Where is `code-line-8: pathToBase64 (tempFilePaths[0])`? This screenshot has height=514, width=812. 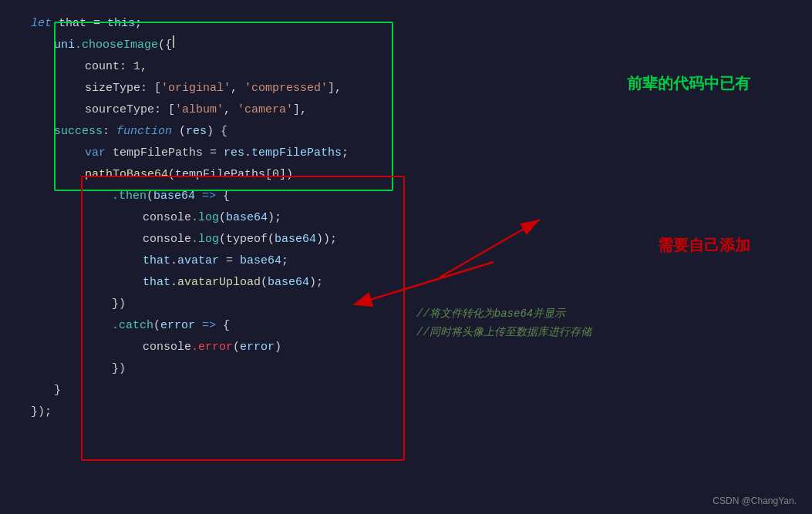 code-line-8: pathToBase64 (tempFilePaths[0]) is located at coordinates (406, 176).